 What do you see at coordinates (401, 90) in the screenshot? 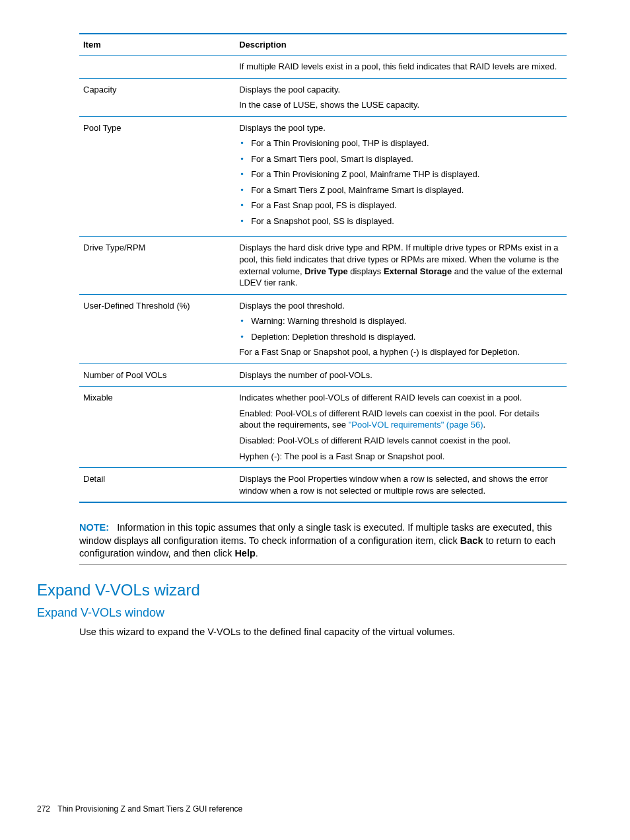
I see `cell-desc-line: Displays the pool capacity.` at bounding box center [401, 90].